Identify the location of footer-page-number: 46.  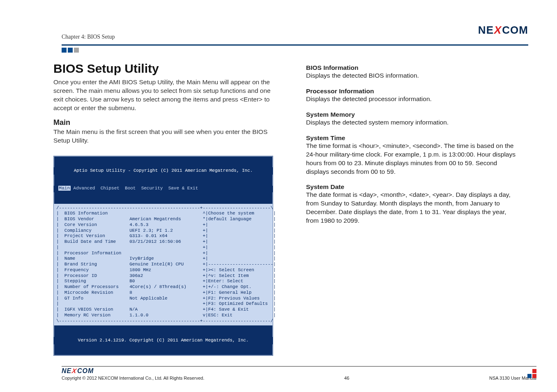
(347, 378).